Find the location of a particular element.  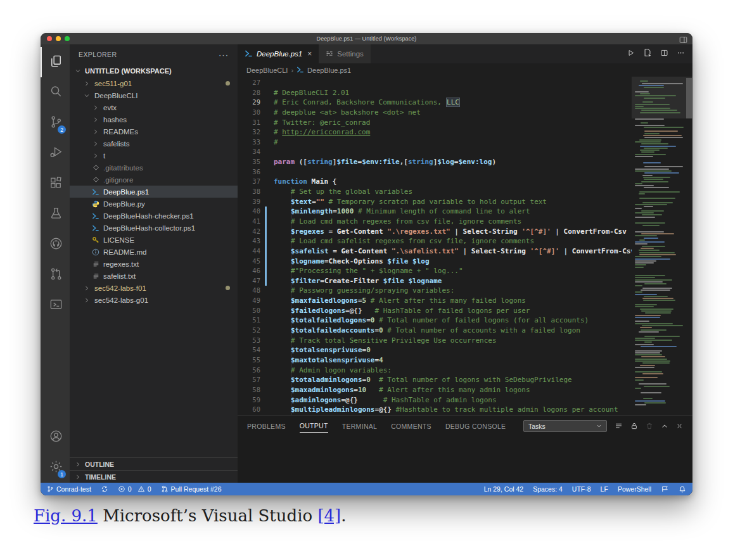

timeline-section: TIMELINE is located at coordinates (153, 476).